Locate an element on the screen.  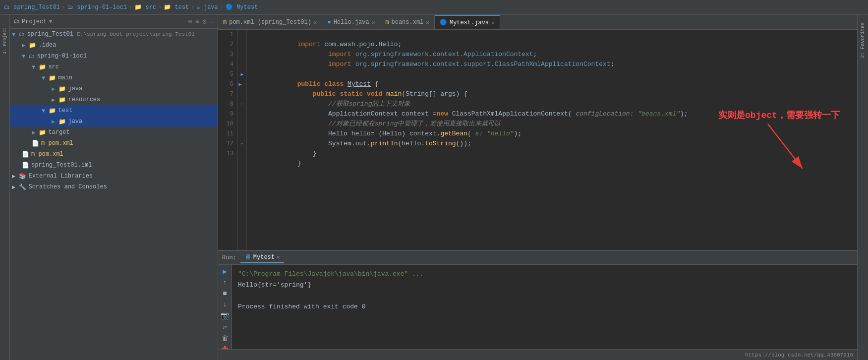
tree-item-target: ▶ 📁 target is located at coordinates (114, 132).